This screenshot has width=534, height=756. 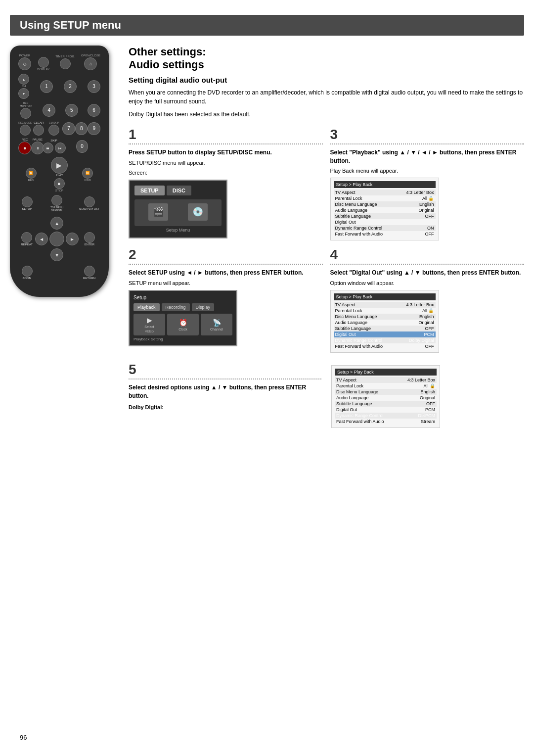 What do you see at coordinates (60, 148) in the screenshot?
I see `skip-fwd-button: ⏭` at bounding box center [60, 148].